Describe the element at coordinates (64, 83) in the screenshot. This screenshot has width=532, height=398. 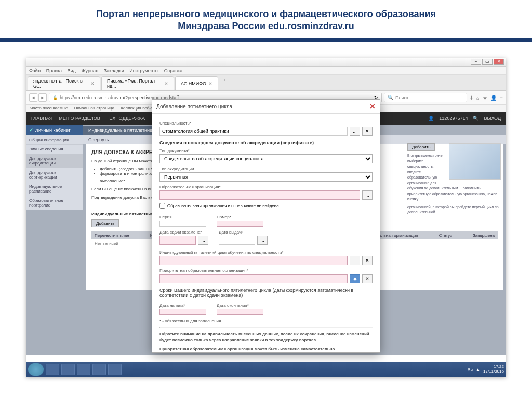
I see `browser-tab-1: яндекс почта - Поиск в G...✕` at that location.